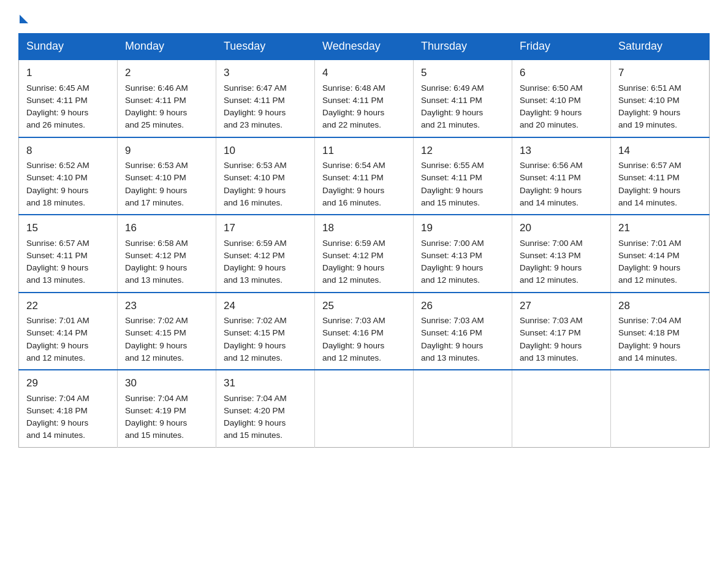 The height and width of the screenshot is (563, 728). Describe the element at coordinates (167, 47) in the screenshot. I see `calendar-header-monday: Monday` at that location.